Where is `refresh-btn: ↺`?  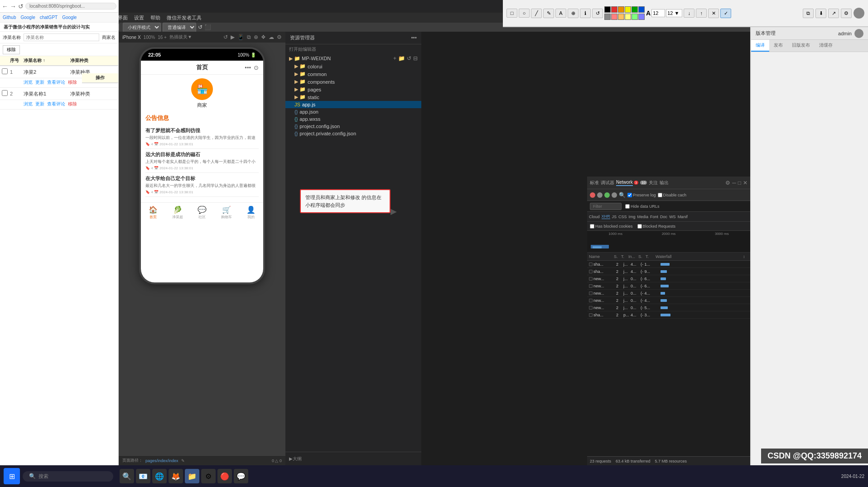 refresh-btn: ↺ is located at coordinates (200, 27).